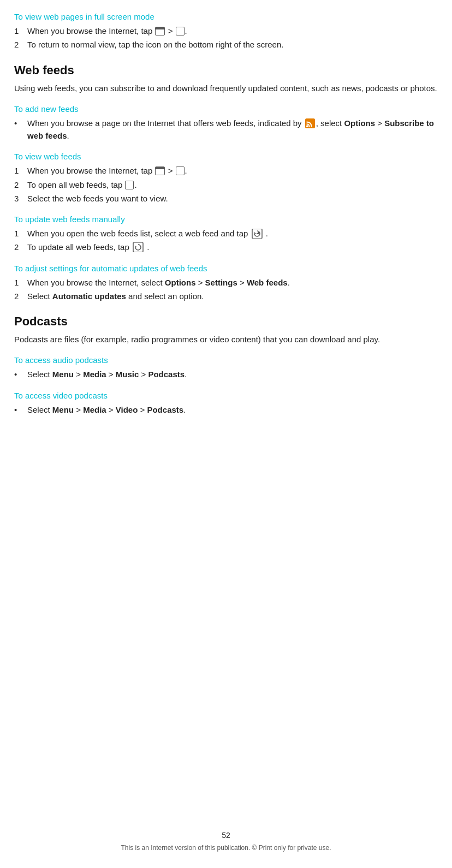 Image resolution: width=452 pixels, height=868 pixels. What do you see at coordinates (226, 283) in the screenshot?
I see `adjust-feeds-step-1: 1 When you browse the Internet, select O…` at bounding box center [226, 283].